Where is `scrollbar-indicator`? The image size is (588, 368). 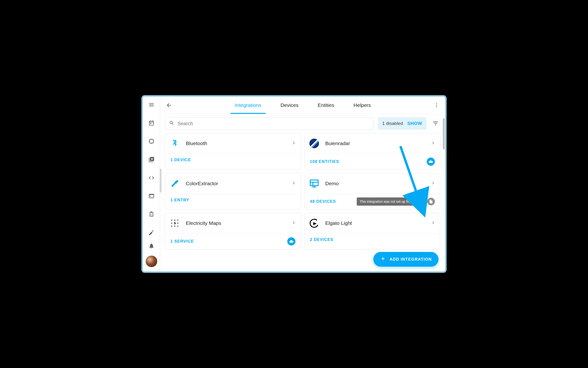 scrollbar-indicator is located at coordinates (444, 134).